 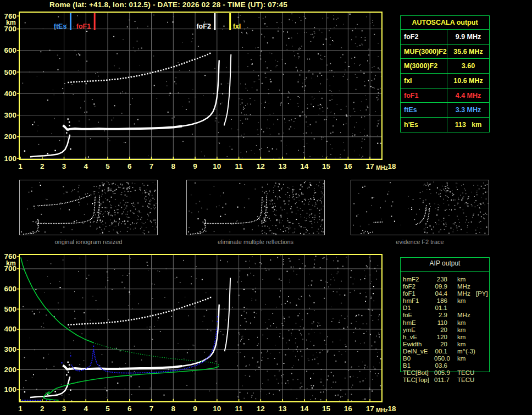 I want to click on table-row: ftEs 3.3 MHz, so click(x=445, y=110).